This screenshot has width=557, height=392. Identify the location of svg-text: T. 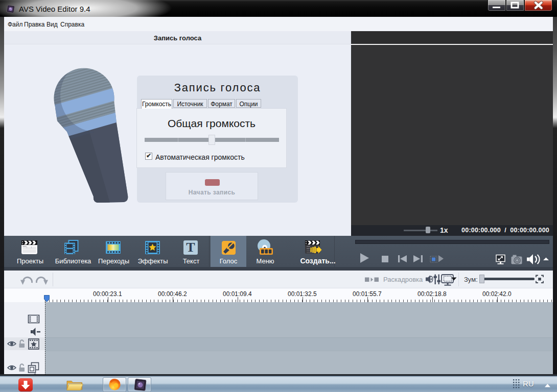
(190, 247).